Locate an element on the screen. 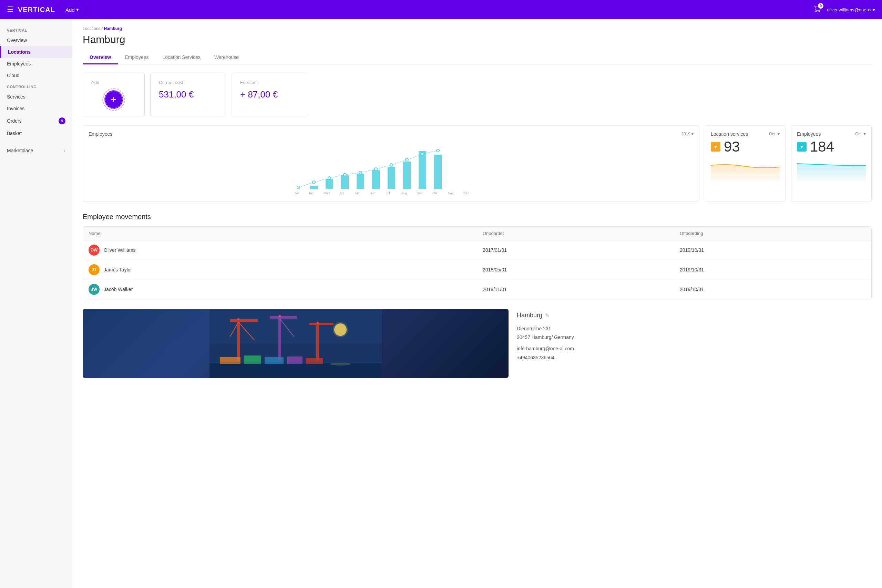 Image resolution: width=882 pixels, height=588 pixels. page-title: Hamburg is located at coordinates (477, 40).